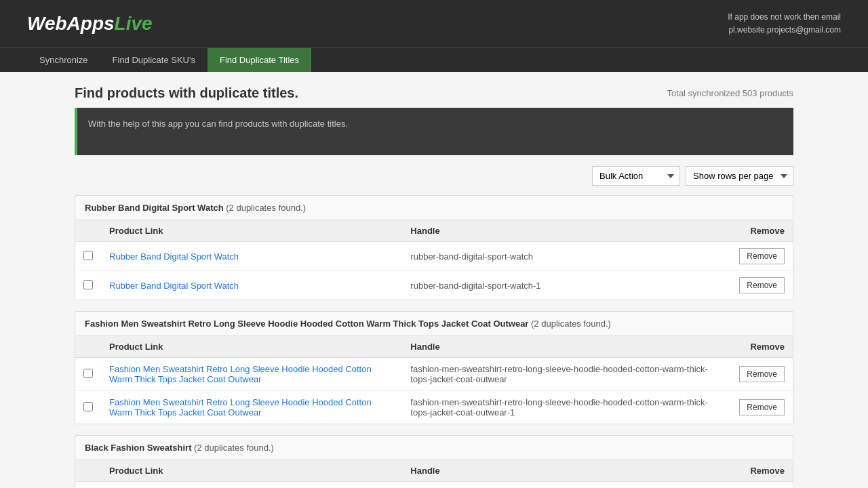 The image size is (868, 488). What do you see at coordinates (252, 347) in the screenshot?
I see `col-header-product-1: Product Link` at bounding box center [252, 347].